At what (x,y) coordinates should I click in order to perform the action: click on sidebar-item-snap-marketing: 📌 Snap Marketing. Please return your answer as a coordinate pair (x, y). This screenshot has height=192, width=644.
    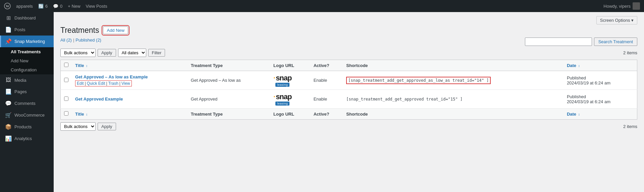
    Looking at the image, I should click on (27, 42).